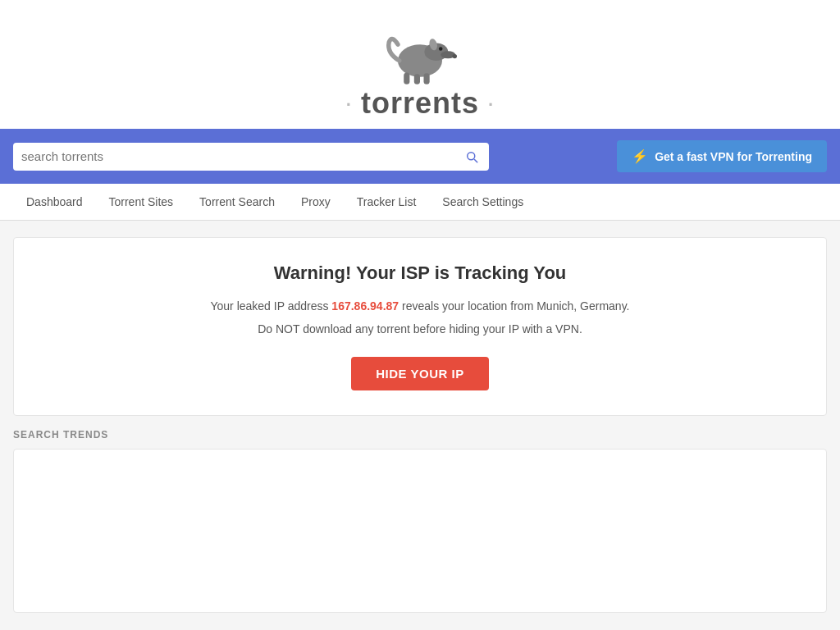 The image size is (840, 630). I want to click on warning-title: Warning! Your ISP is Tracking You, so click(420, 273).